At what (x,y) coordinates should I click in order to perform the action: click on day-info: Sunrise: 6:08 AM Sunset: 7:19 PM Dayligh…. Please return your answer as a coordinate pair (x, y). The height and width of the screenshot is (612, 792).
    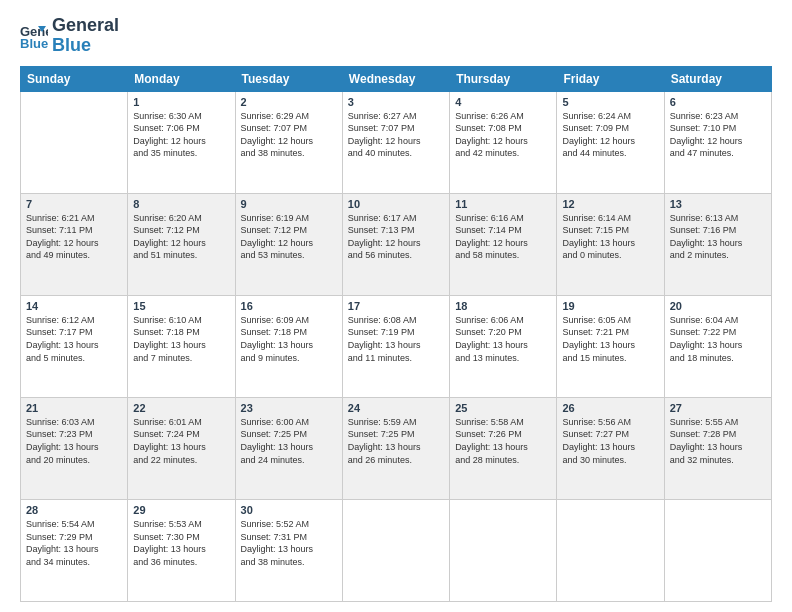
    Looking at the image, I should click on (396, 339).